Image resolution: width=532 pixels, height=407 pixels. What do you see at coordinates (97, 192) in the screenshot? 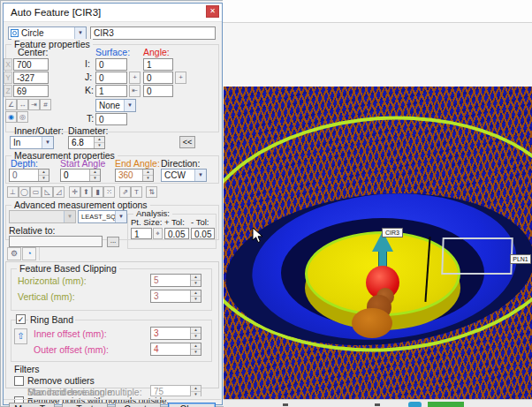
I see `meas-toolbar-icon-8: ▮` at bounding box center [97, 192].